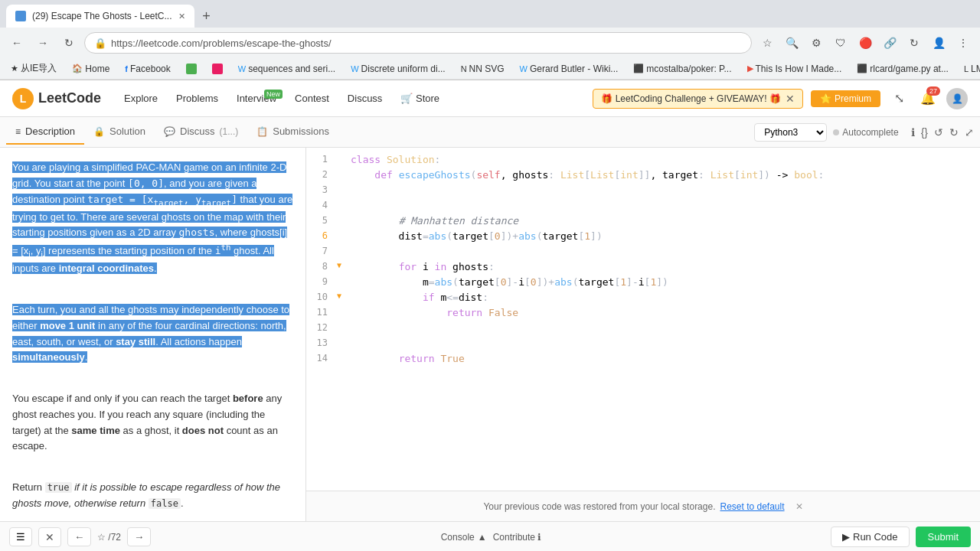 This screenshot has height=551, width=980. I want to click on forward-button: →, so click(43, 43).